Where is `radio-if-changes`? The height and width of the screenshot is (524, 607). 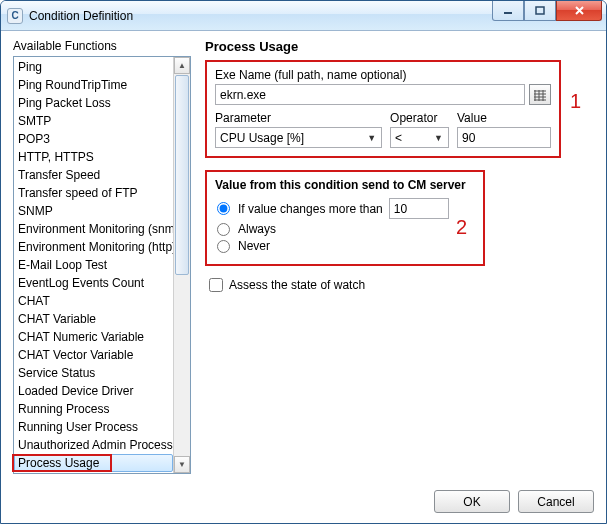
radio-if-changes is located at coordinates (224, 208).